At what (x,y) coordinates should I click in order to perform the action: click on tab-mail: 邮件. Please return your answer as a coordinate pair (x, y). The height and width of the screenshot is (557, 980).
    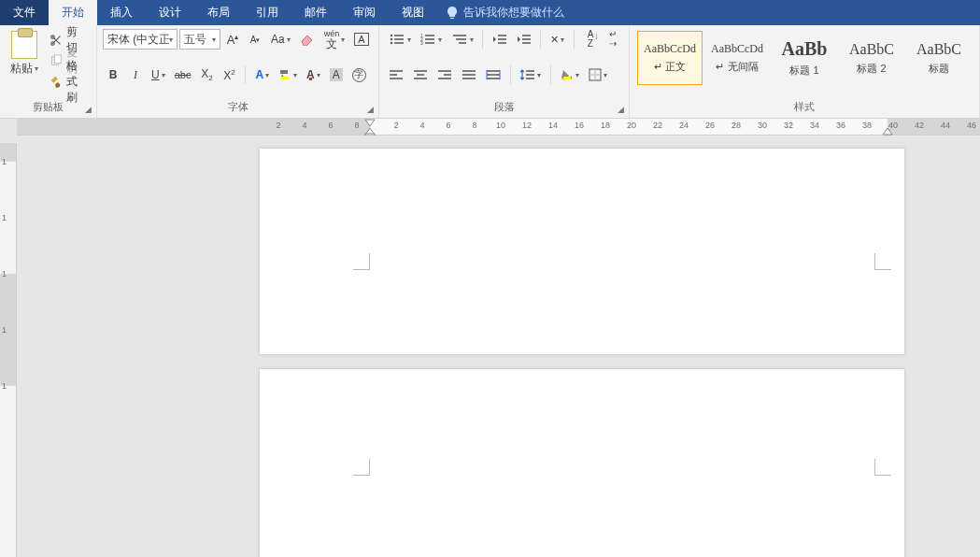
    Looking at the image, I should click on (316, 13).